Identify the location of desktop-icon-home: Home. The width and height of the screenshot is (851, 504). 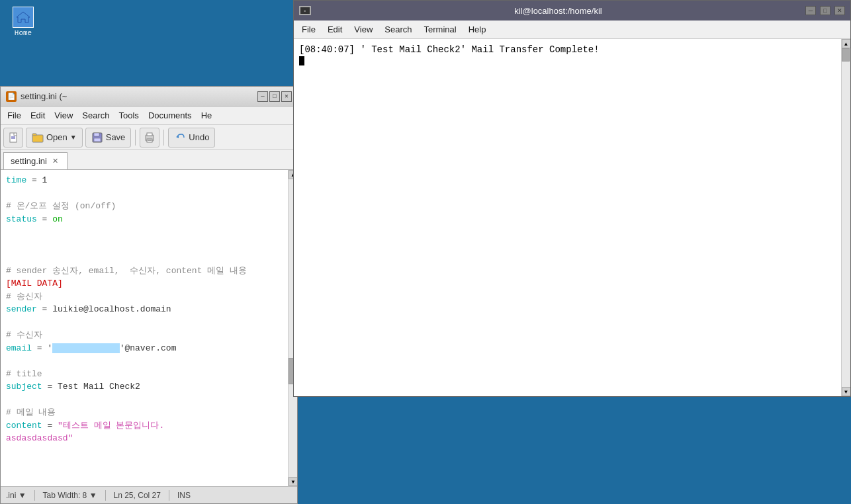
(23, 22).